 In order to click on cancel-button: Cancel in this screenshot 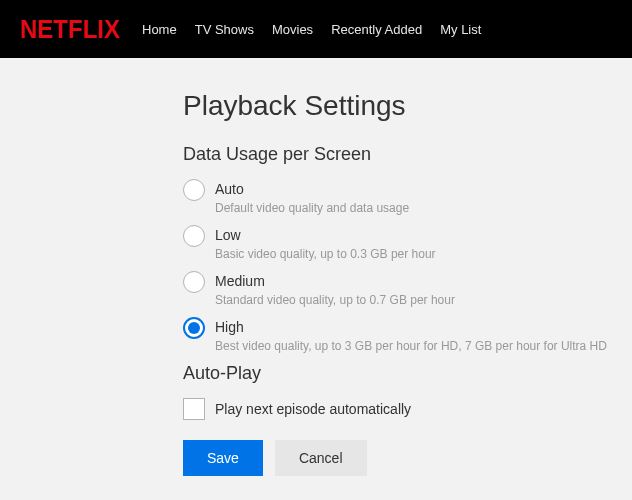, I will do `click(321, 458)`.